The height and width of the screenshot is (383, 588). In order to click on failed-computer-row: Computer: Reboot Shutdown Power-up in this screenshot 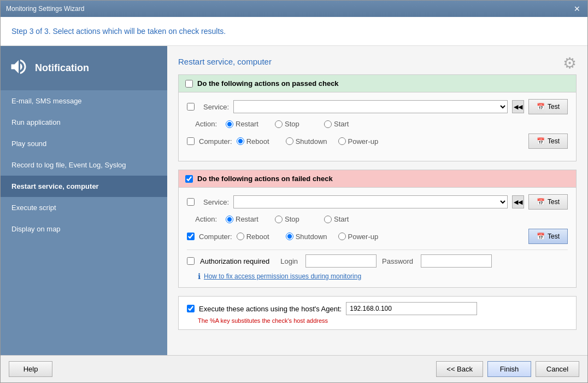, I will do `click(377, 236)`.